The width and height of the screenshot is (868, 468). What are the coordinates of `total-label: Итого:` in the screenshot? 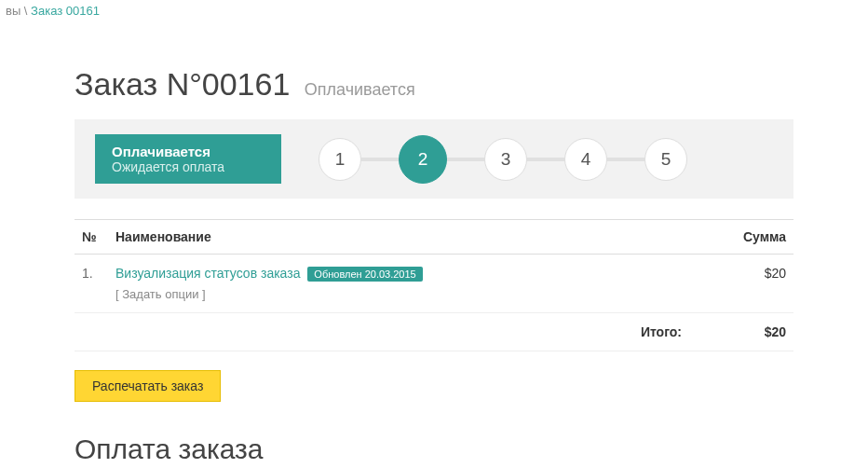 It's located at (399, 332).